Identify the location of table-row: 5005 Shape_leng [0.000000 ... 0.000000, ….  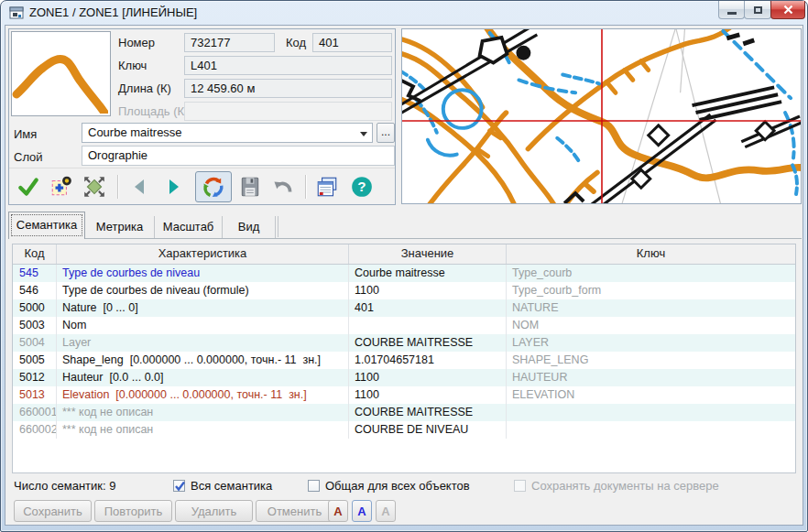
(404, 361).